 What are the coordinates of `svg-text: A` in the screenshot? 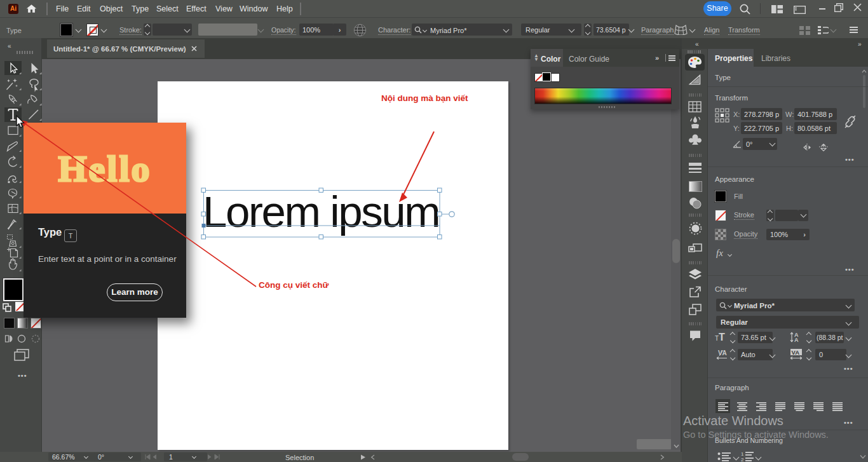 It's located at (797, 339).